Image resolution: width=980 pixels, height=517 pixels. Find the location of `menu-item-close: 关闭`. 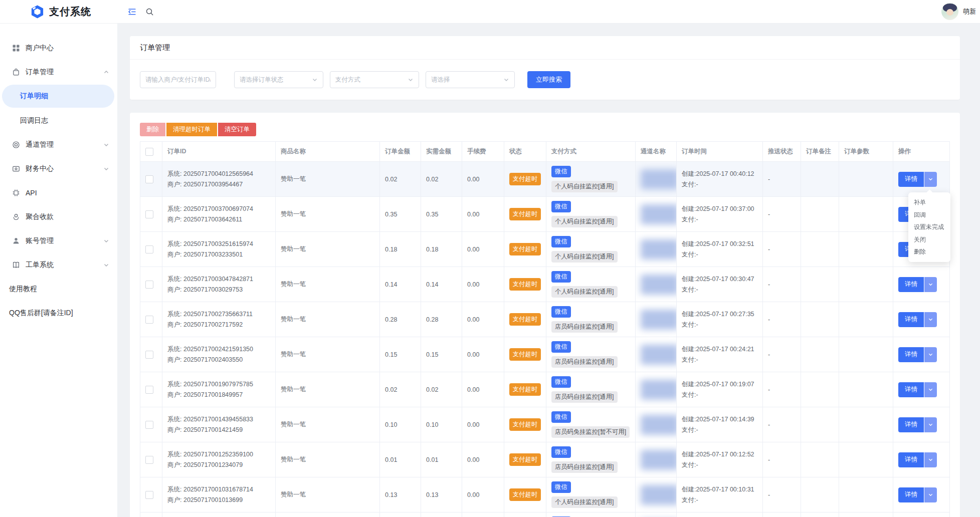

menu-item-close: 关闭 is located at coordinates (929, 239).